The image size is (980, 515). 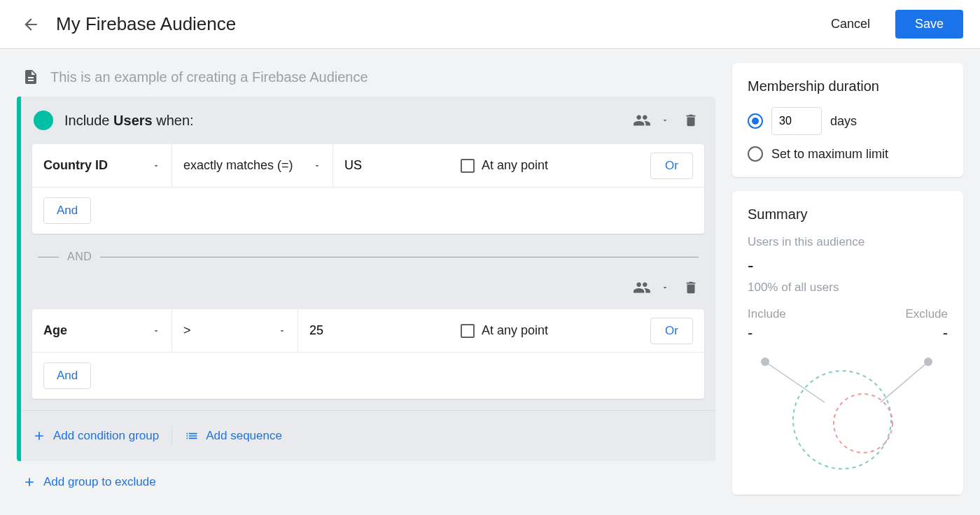 I want to click on description-icon, so click(x=31, y=77).